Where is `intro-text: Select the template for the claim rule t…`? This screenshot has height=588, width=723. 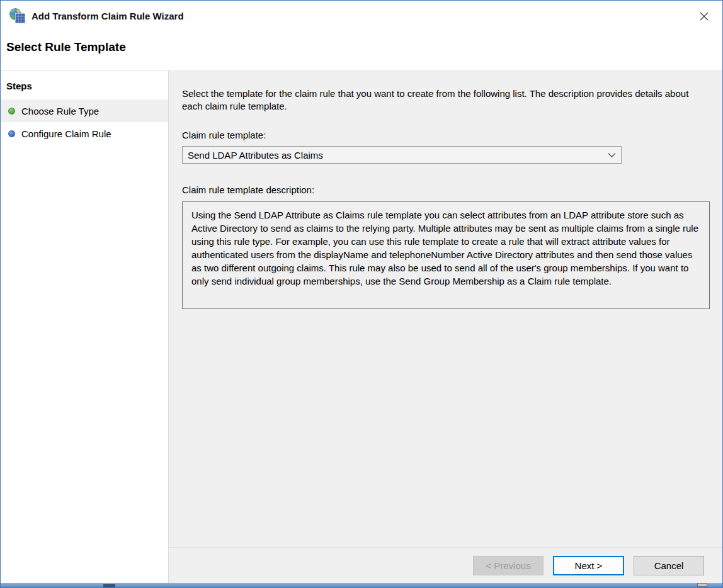
intro-text: Select the template for the claim rule t… is located at coordinates (441, 100).